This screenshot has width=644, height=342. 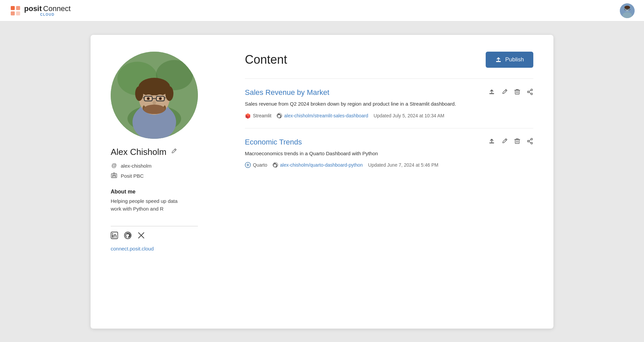 What do you see at coordinates (509, 60) in the screenshot?
I see `publish-button: Publish` at bounding box center [509, 60].